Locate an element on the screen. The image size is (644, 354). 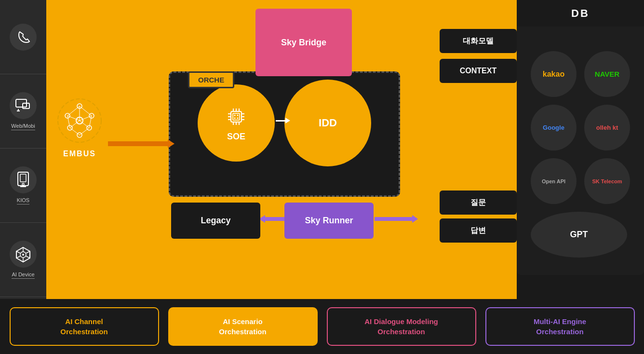
orche-label: ORCHE is located at coordinates (211, 80).